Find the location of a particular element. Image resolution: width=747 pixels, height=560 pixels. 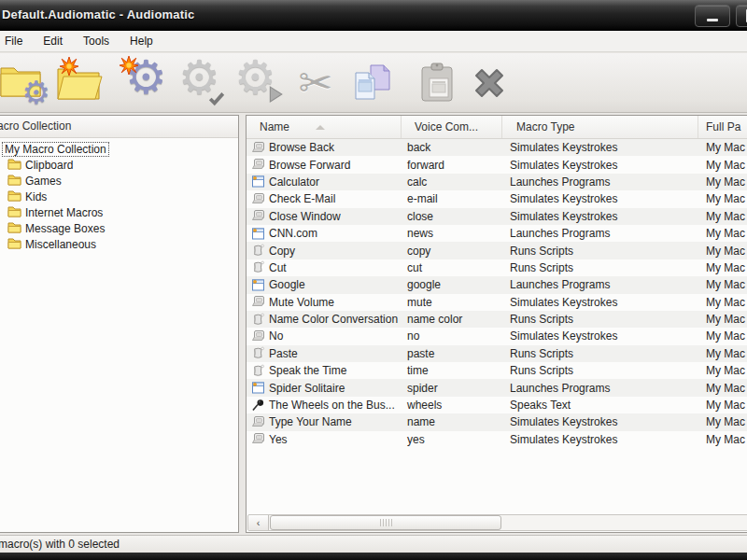

macro-name: Google is located at coordinates (288, 285).